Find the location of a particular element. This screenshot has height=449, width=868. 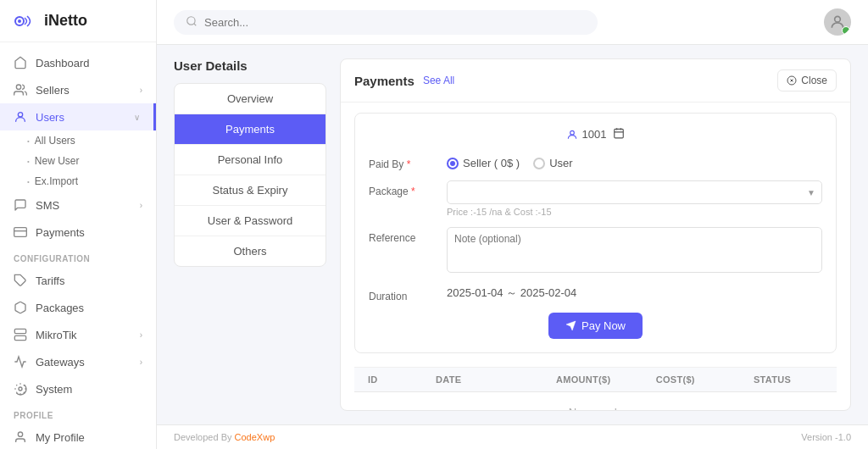

payments-title: Payments is located at coordinates (385, 81).